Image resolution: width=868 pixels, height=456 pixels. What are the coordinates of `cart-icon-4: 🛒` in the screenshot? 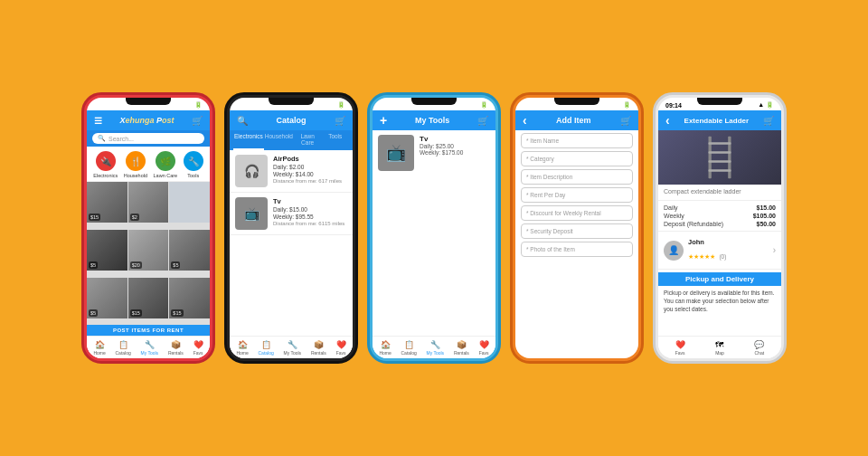 It's located at (626, 121).